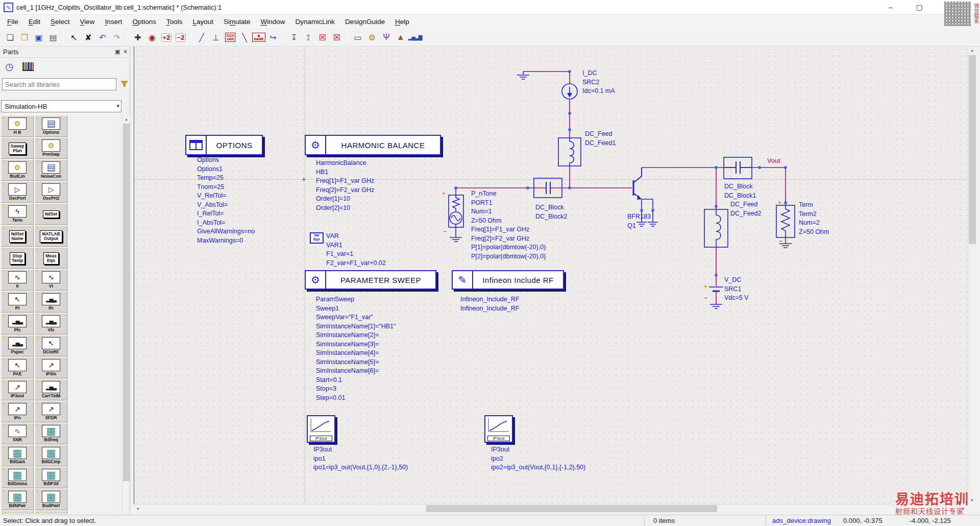  Describe the element at coordinates (17, 258) in the screenshot. I see `part-item: Disp Temp` at that location.